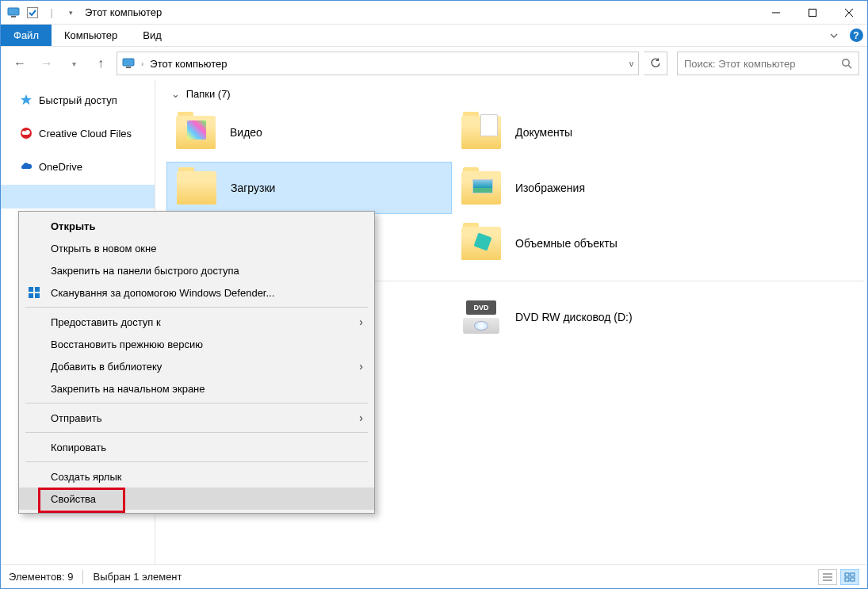 This screenshot has height=589, width=868. Describe the element at coordinates (124, 13) in the screenshot. I see `window-title: Этот компьютер` at that location.